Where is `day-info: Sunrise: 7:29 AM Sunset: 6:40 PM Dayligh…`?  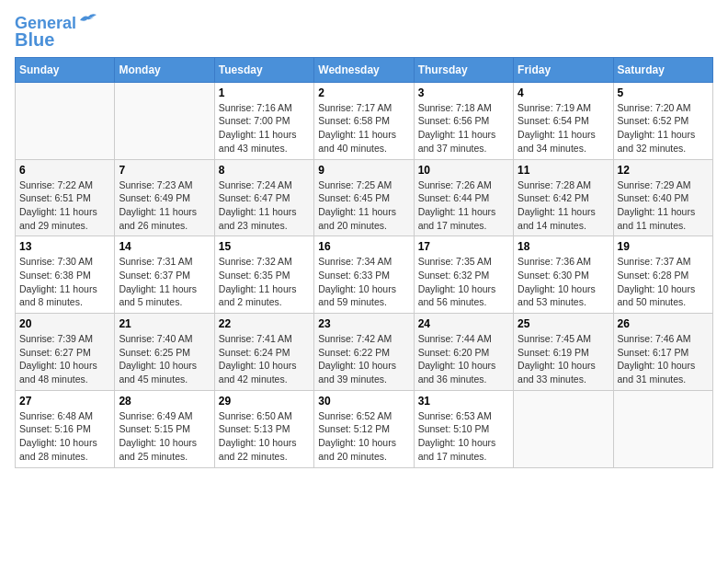
day-info: Sunrise: 7:29 AM Sunset: 6:40 PM Dayligh… is located at coordinates (664, 206).